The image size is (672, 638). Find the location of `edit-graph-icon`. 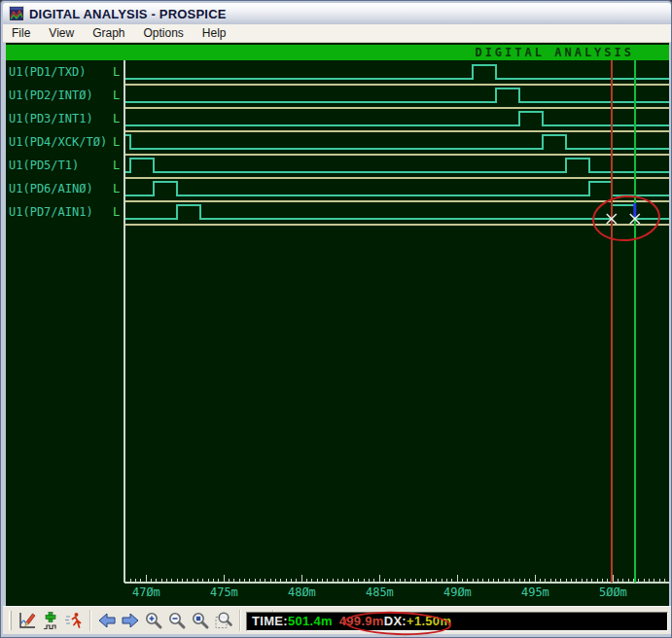

edit-graph-icon is located at coordinates (27, 620).